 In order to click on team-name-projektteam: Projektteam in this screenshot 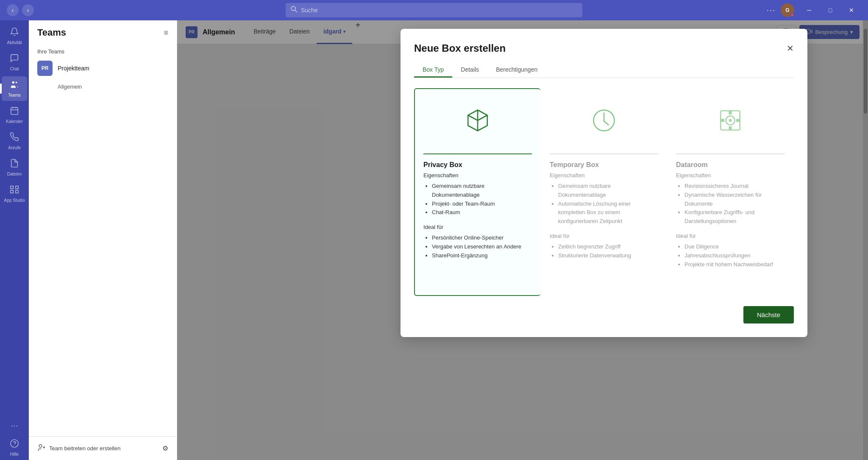, I will do `click(110, 68)`.